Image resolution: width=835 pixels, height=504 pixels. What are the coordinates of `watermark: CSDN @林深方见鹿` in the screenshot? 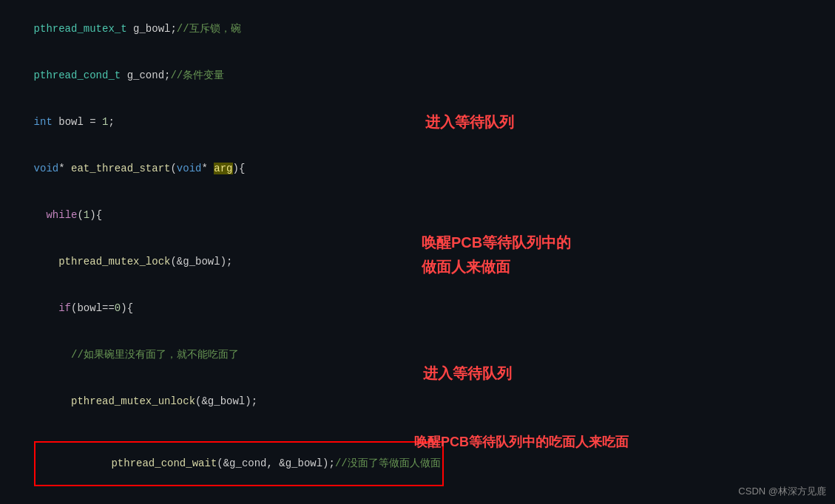 It's located at (782, 491).